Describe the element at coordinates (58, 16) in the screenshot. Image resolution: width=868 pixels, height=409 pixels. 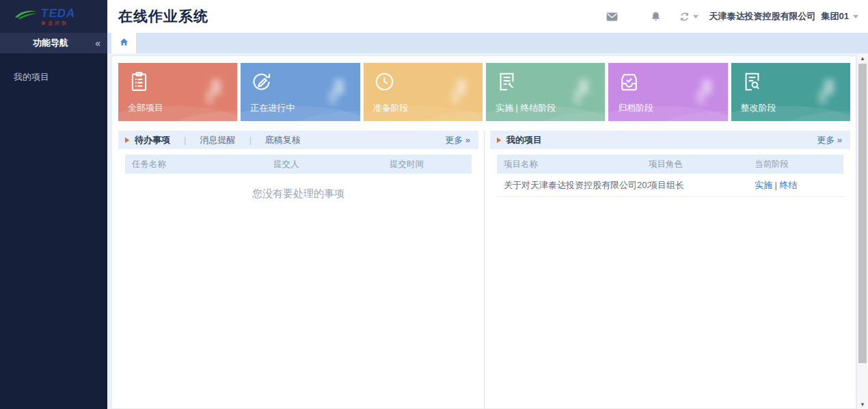
I see `logo-text: TEDA 泰达控股` at that location.